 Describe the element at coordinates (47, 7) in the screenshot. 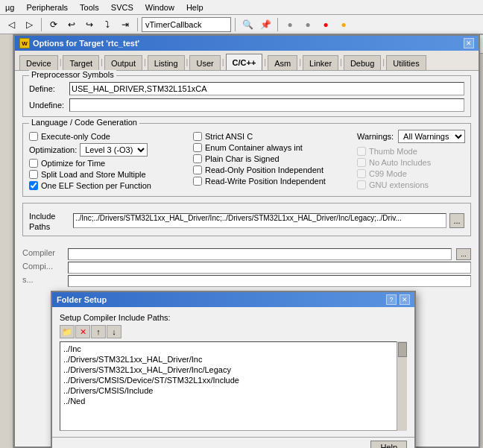

I see `menu-item-peripherals: Peripherals` at that location.